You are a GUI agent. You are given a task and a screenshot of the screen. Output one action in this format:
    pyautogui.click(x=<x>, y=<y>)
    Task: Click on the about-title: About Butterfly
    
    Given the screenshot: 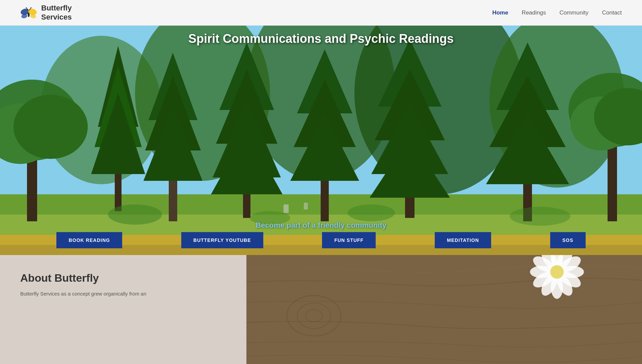 What is the action you would take?
    pyautogui.click(x=123, y=278)
    